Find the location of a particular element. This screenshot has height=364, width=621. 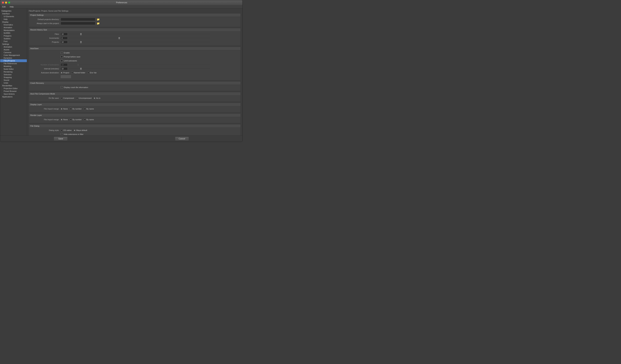

slider-thumb-projects is located at coordinates (81, 42).